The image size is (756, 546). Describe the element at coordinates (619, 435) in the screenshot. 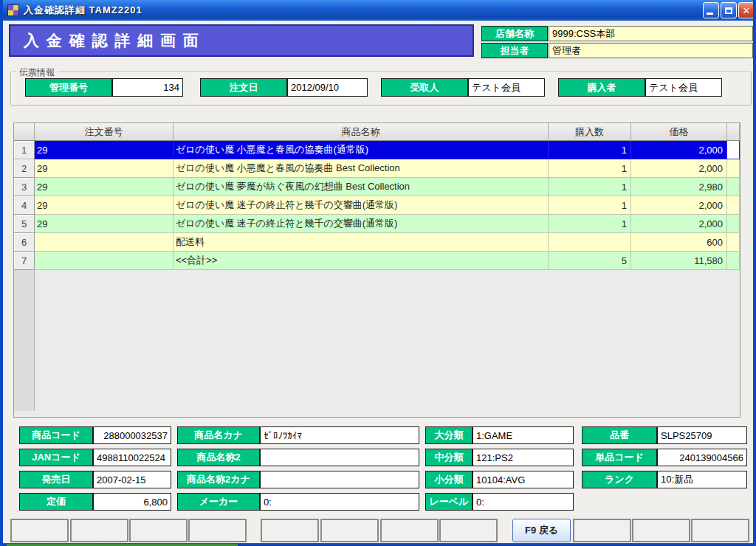

I see `part-number-label: 品番` at that location.